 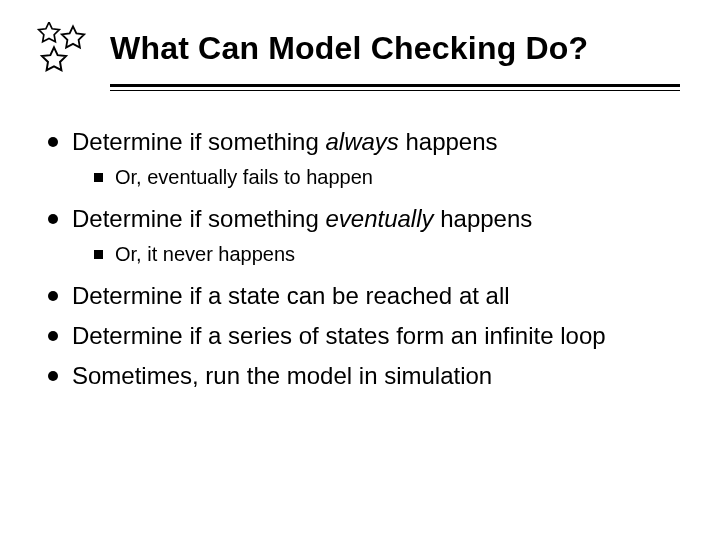 What do you see at coordinates (349, 44) in the screenshot?
I see `slide-title: What Can Model Checking Do?` at bounding box center [349, 44].